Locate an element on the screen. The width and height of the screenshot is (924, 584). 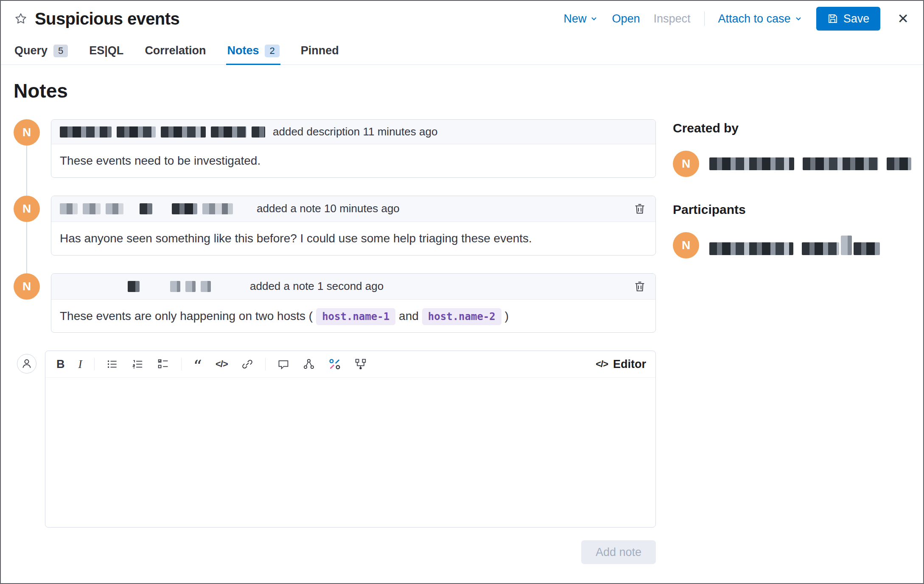
tab-query: Query 5 is located at coordinates (41, 51).